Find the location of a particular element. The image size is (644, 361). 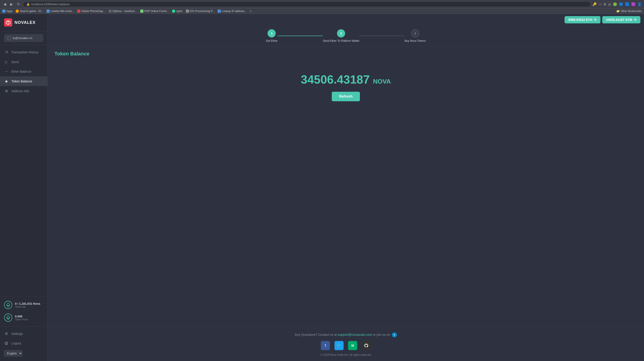

bookmark-php: PHP Online Functi... is located at coordinates (154, 11).